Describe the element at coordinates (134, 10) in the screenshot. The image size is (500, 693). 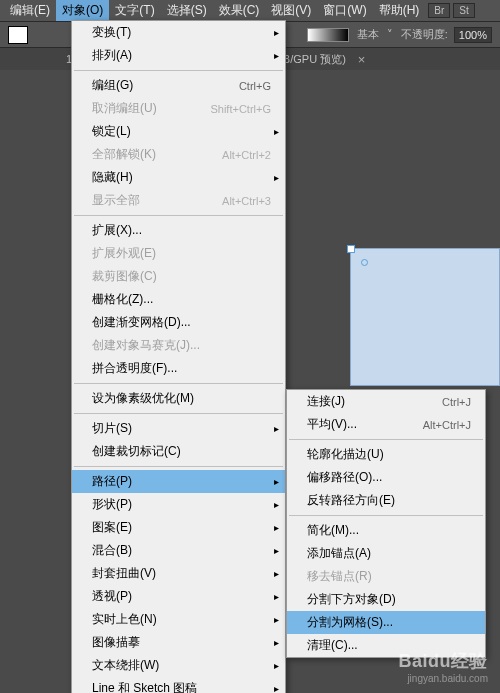
I see `menu-text: 文字(T)` at that location.